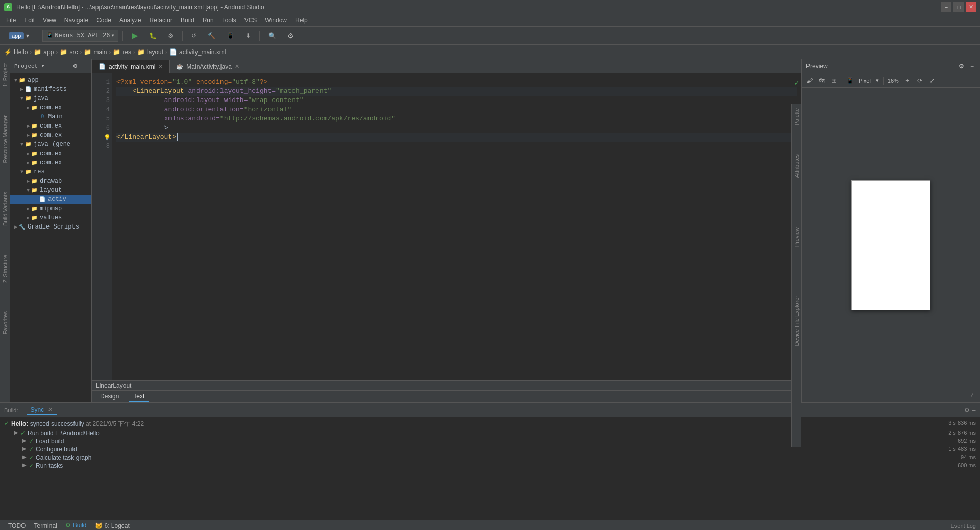 Image resolution: width=980 pixels, height=530 pixels. What do you see at coordinates (112, 525) in the screenshot?
I see `tab-logcat: 🐱 6: Logcat` at bounding box center [112, 525].